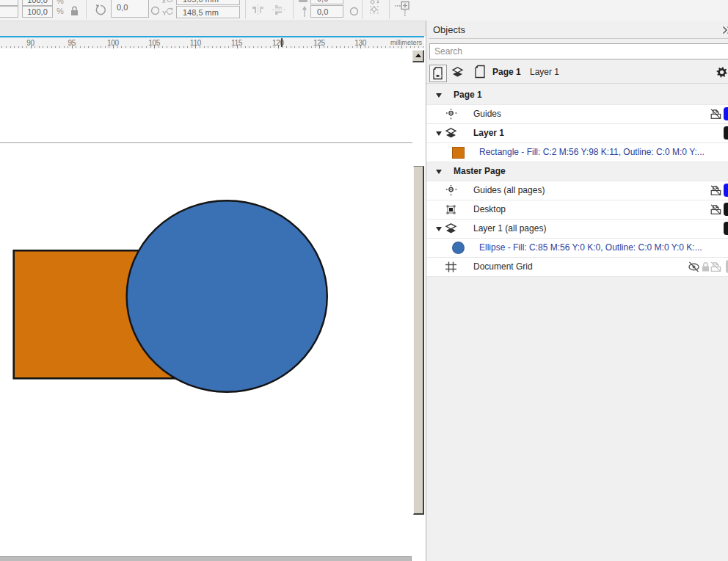  Describe the element at coordinates (75, 10) in the screenshot. I see `lock-ratio-icon` at that location.